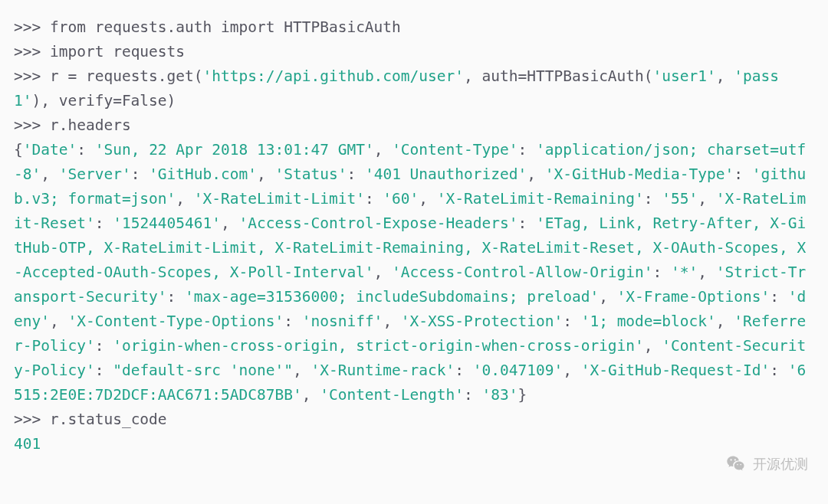 The height and width of the screenshot is (504, 828). Describe the element at coordinates (679, 199) in the screenshot. I see `header-value: '55'` at that location.